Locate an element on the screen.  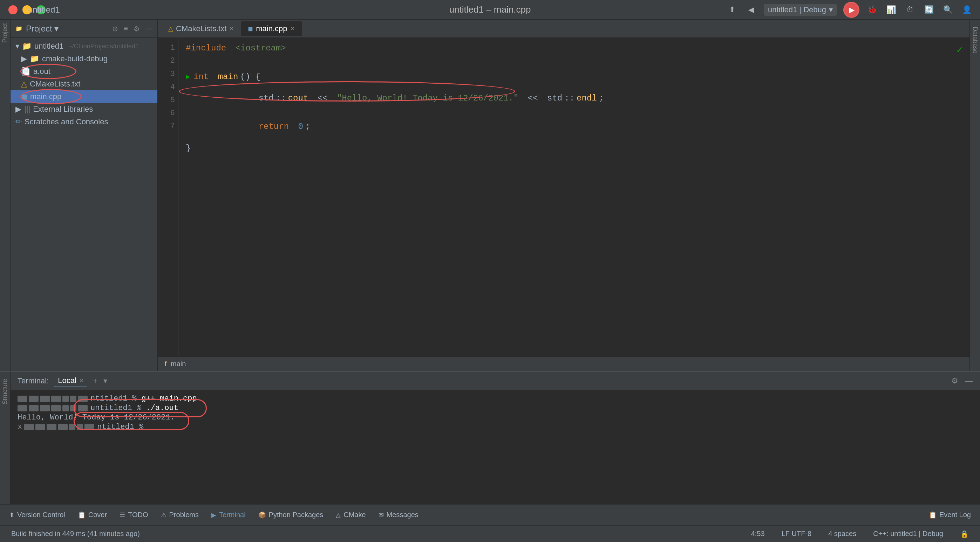
structure-tab-label: Structure is located at coordinates (5, 391).